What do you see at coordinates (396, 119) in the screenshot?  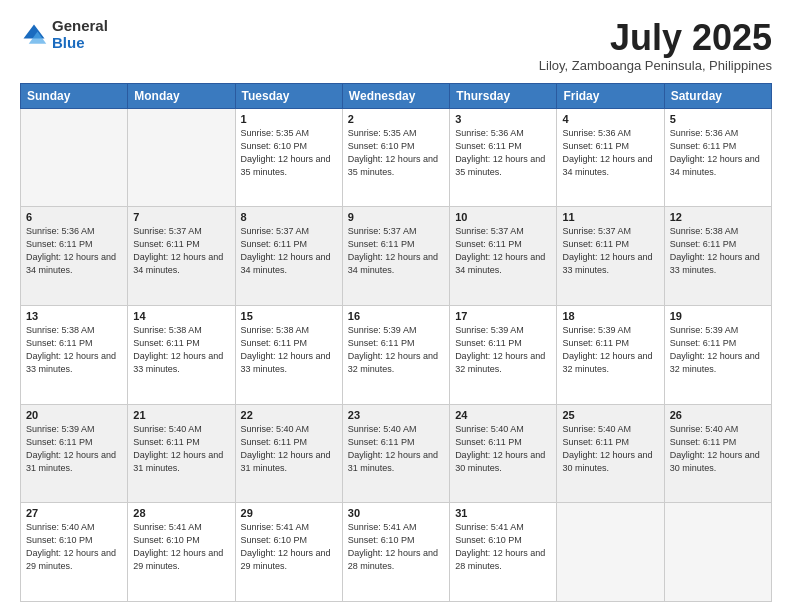 I see `day-number: 2` at bounding box center [396, 119].